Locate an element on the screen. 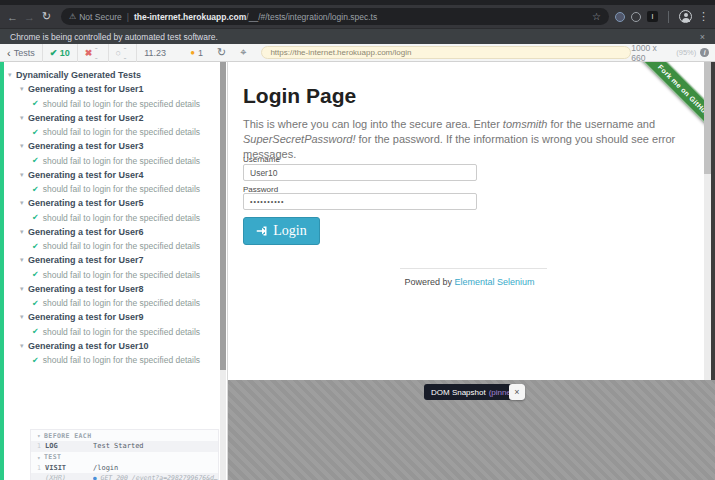  info-icon: i is located at coordinates (704, 52).